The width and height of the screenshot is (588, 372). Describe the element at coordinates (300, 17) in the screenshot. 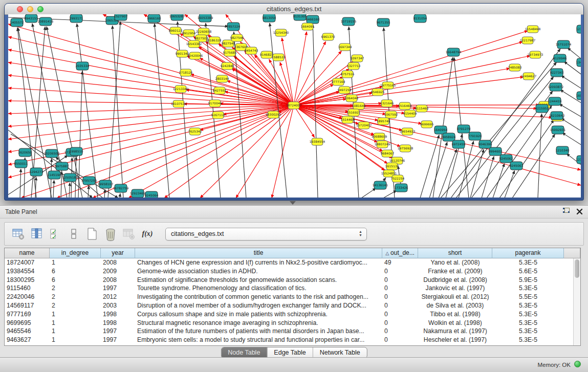

I see `network-node: 8131305` at that location.